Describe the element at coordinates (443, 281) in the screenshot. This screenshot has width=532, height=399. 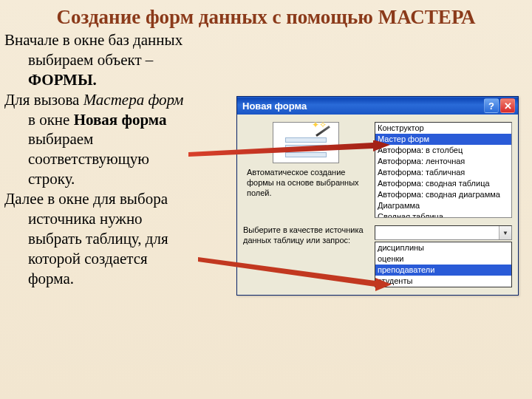
I see `source-option: студенты` at that location.